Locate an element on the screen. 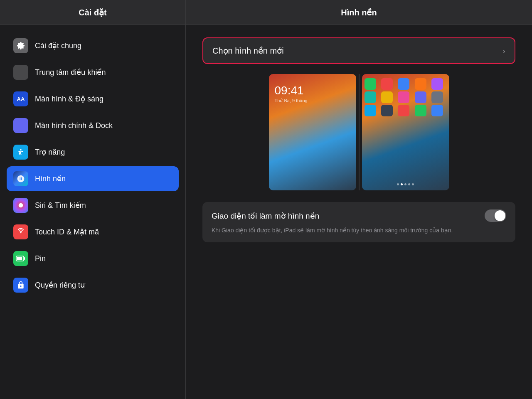 Image resolution: width=532 pixels, height=399 pixels. sidebar-item-label: Pin is located at coordinates (40, 259).